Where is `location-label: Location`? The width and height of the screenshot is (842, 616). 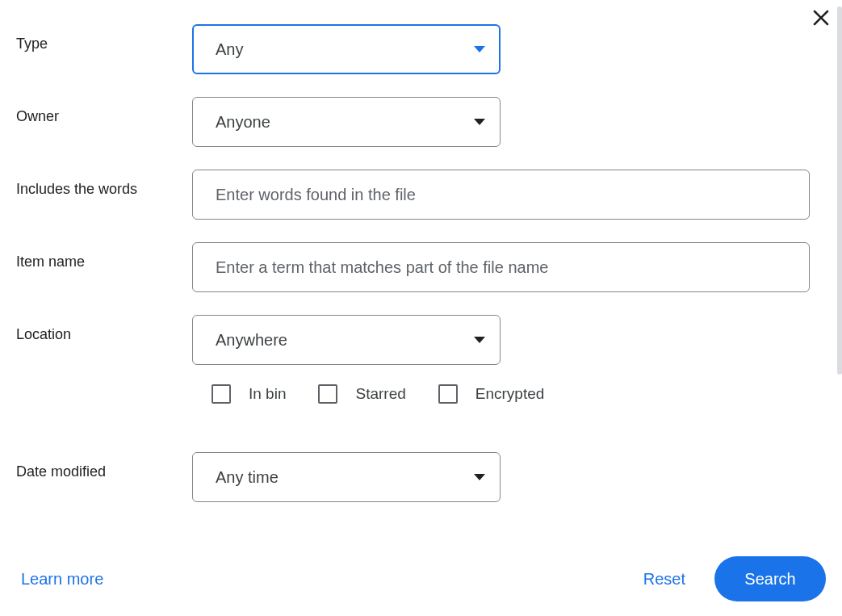 location-label: Location is located at coordinates (104, 329).